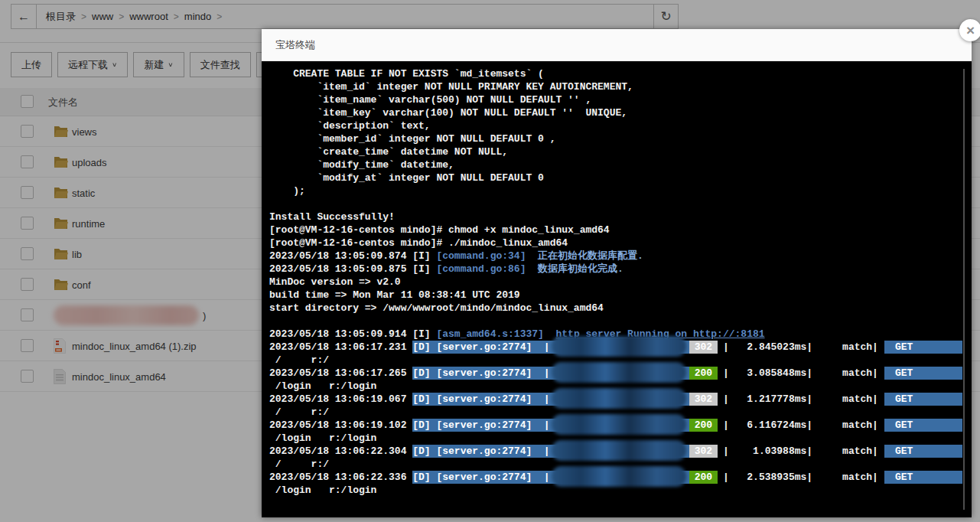 Image resolution: width=980 pixels, height=522 pixels. What do you see at coordinates (341, 426) in the screenshot?
I see `log-timestamp: 2023/05/18 13:06:19.102` at bounding box center [341, 426].